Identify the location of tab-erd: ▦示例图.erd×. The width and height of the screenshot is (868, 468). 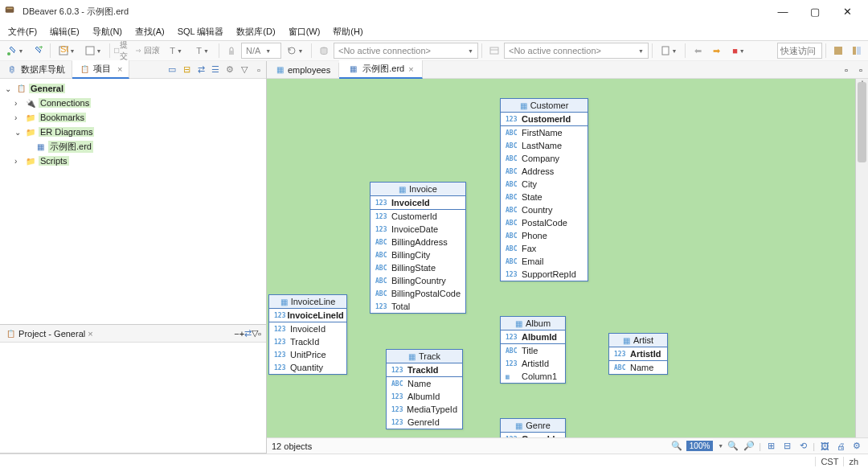
(381, 69).